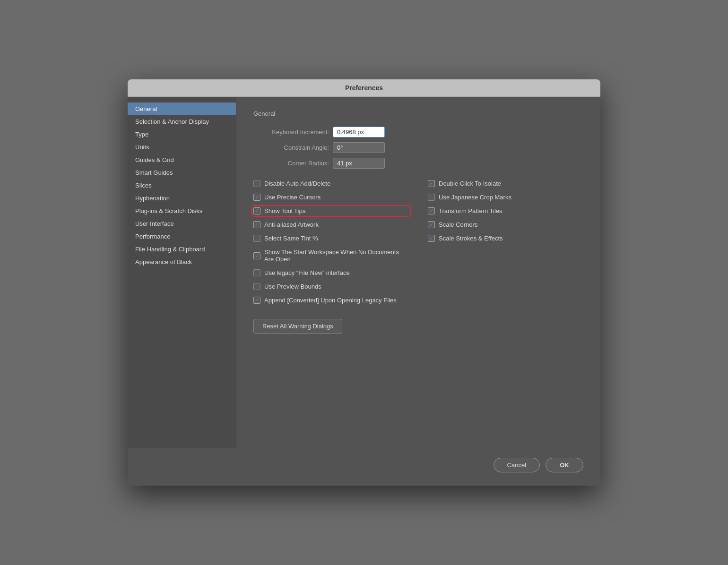 This screenshot has width=728, height=565. Describe the element at coordinates (364, 88) in the screenshot. I see `dialog-title: Preferences` at that location.